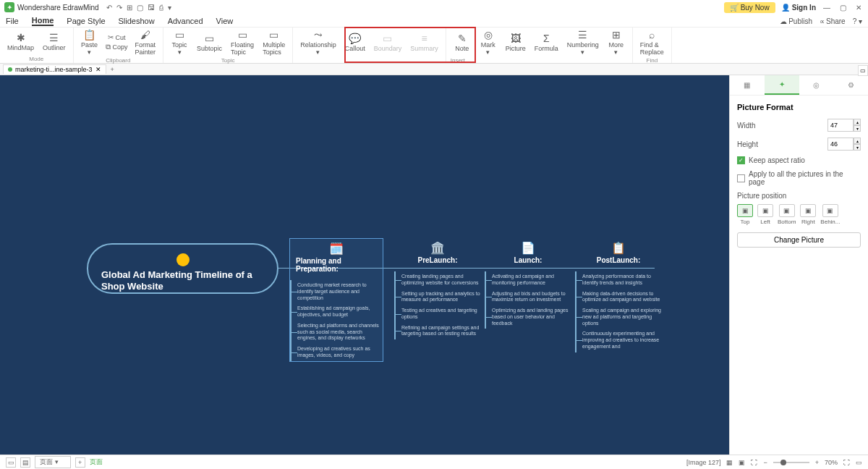 The width and height of the screenshot is (868, 469). What do you see at coordinates (129, 7) in the screenshot?
I see `new-icon: ⊞` at bounding box center [129, 7].